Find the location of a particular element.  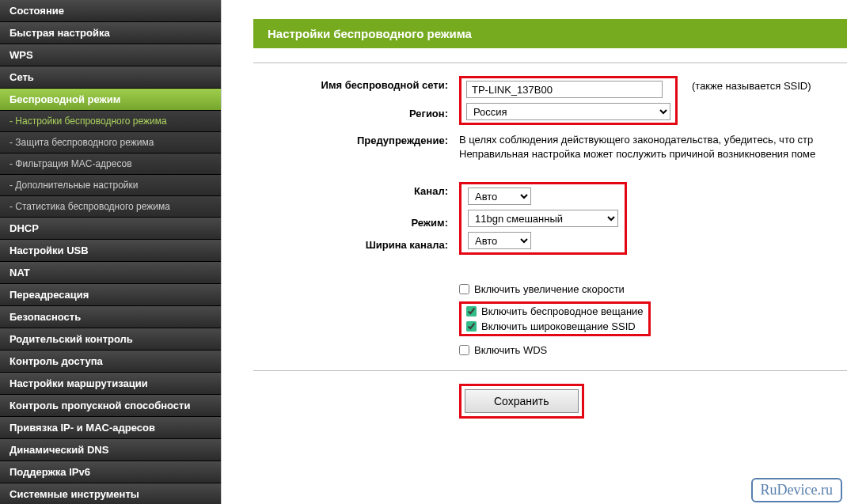

menu-parental: Родительский контроль is located at coordinates (111, 339).